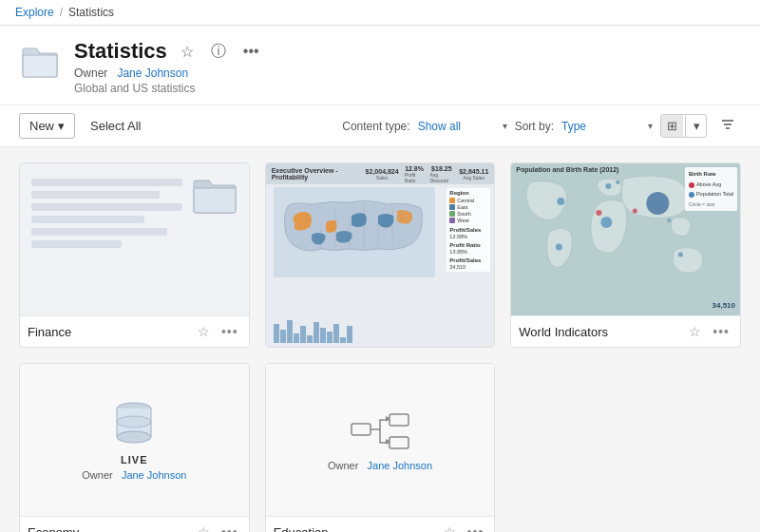  Describe the element at coordinates (135, 239) in the screenshot. I see `finance-thumb-inner` at that location.